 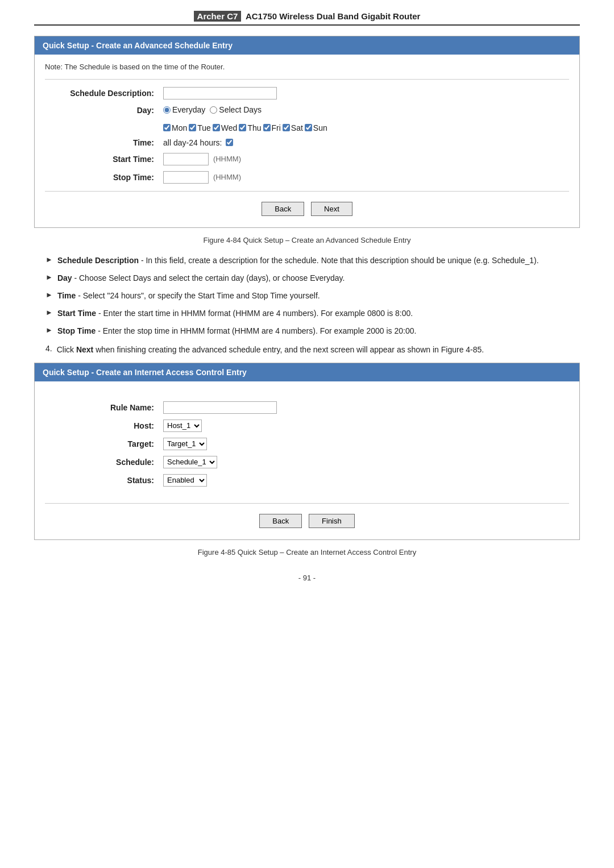 I want to click on day-mon: Mon, so click(x=175, y=128).